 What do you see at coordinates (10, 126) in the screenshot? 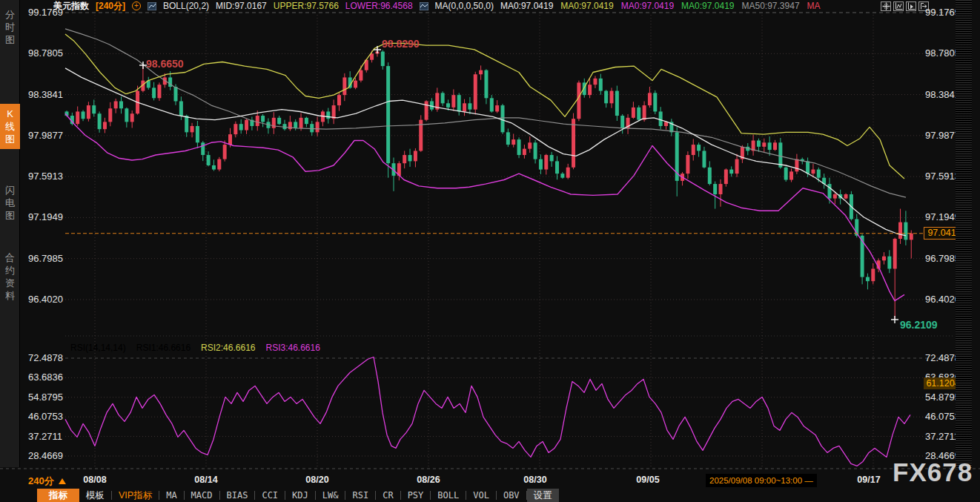
I see `sidebar-item-1: K线图` at bounding box center [10, 126].